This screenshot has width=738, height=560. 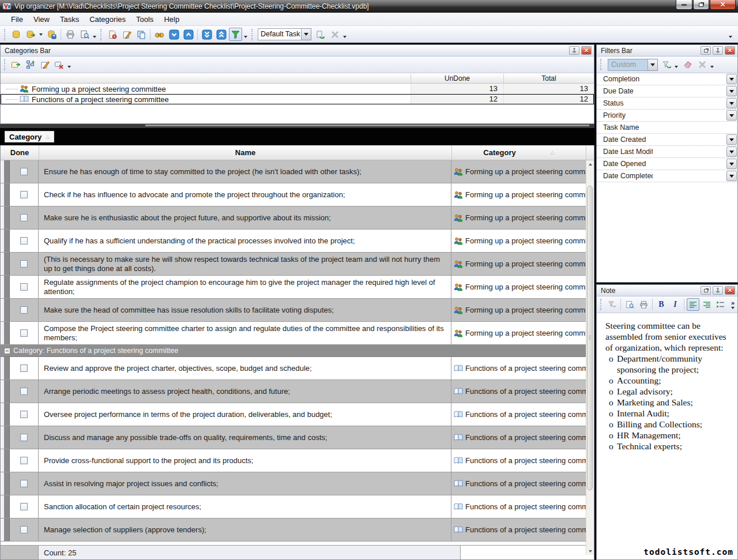 I want to click on filter-row: Date Opened, so click(x=667, y=164).